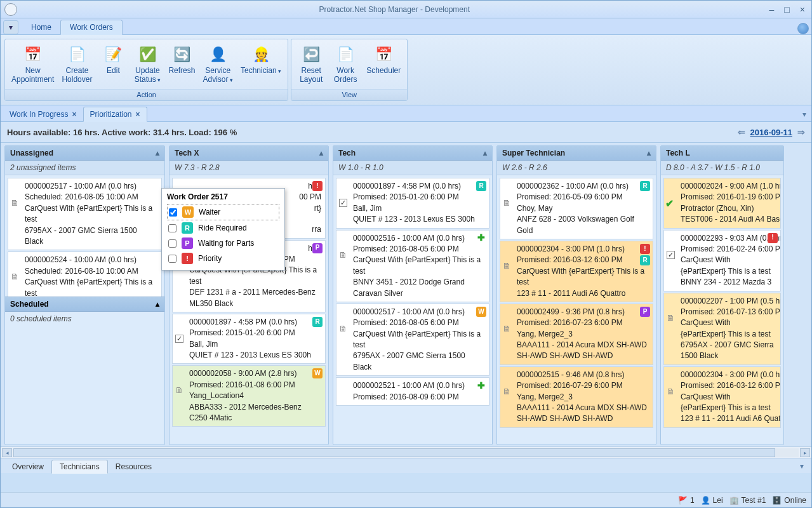  Describe the element at coordinates (802, 466) in the screenshot. I see `bottom-tabs-more: ▾` at that location.